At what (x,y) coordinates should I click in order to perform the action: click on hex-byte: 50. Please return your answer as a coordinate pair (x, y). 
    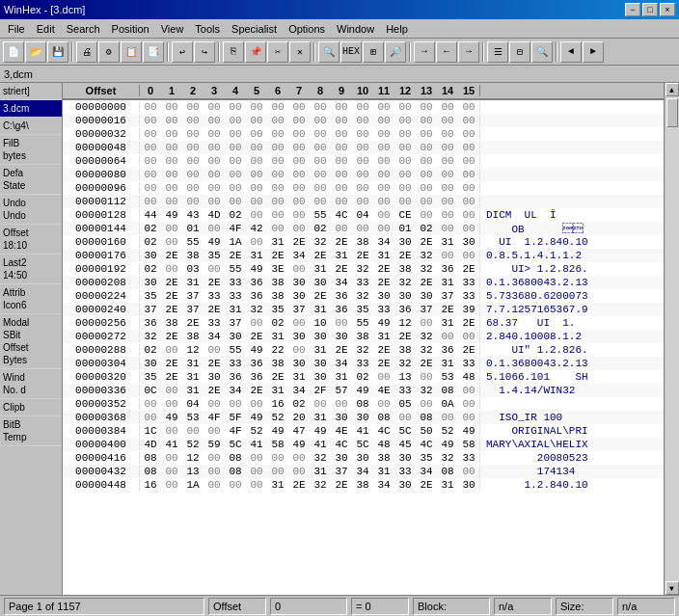
    Looking at the image, I should click on (426, 431).